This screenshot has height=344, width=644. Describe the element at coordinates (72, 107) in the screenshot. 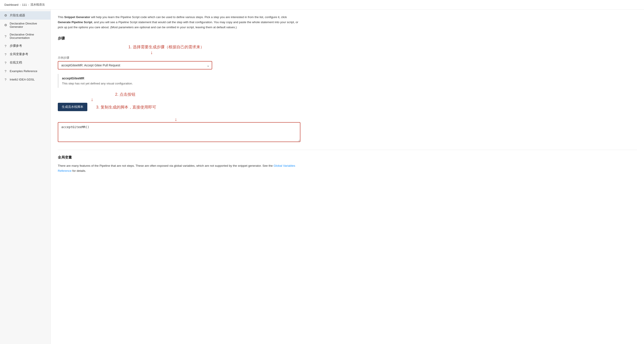

I see `generate-pipeline-btn: 生成流水线脚本` at that location.